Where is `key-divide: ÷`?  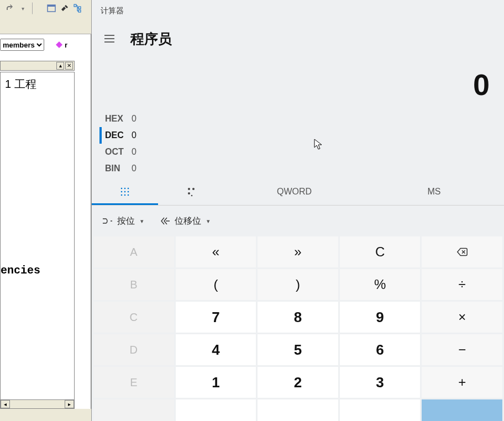
key-divide: ÷ is located at coordinates (462, 285).